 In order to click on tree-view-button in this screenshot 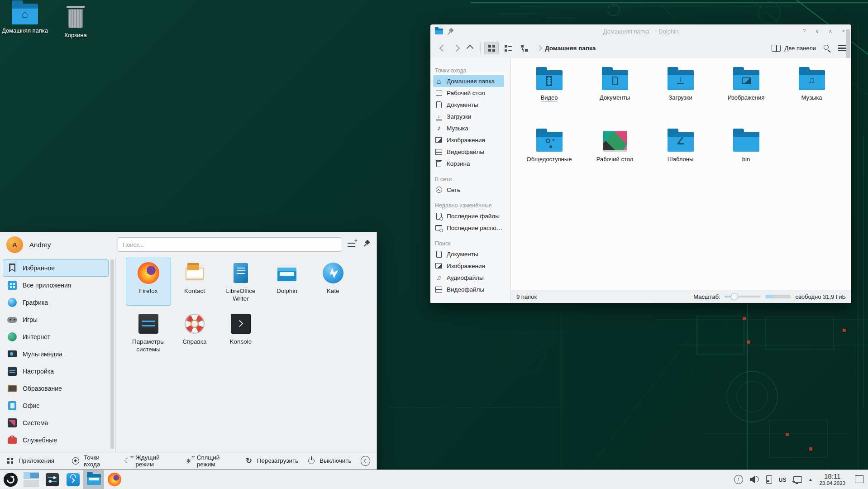, I will do `click(524, 48)`.